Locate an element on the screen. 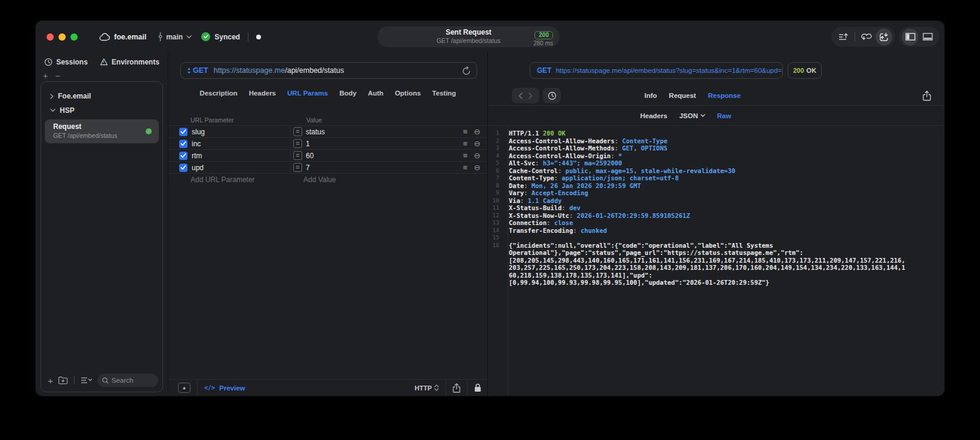  tab-sessions: Sessions is located at coordinates (66, 62).